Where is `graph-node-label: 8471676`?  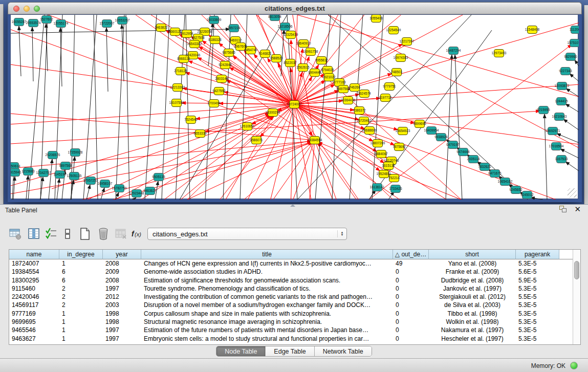
graph-node-label: 8471676 is located at coordinates (495, 173).